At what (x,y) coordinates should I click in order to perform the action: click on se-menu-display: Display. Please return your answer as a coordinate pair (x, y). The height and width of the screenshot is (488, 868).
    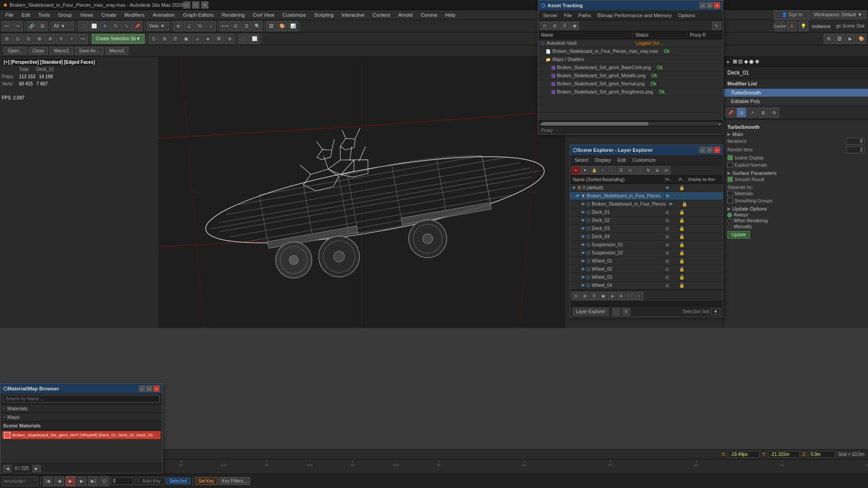
    Looking at the image, I should click on (603, 160).